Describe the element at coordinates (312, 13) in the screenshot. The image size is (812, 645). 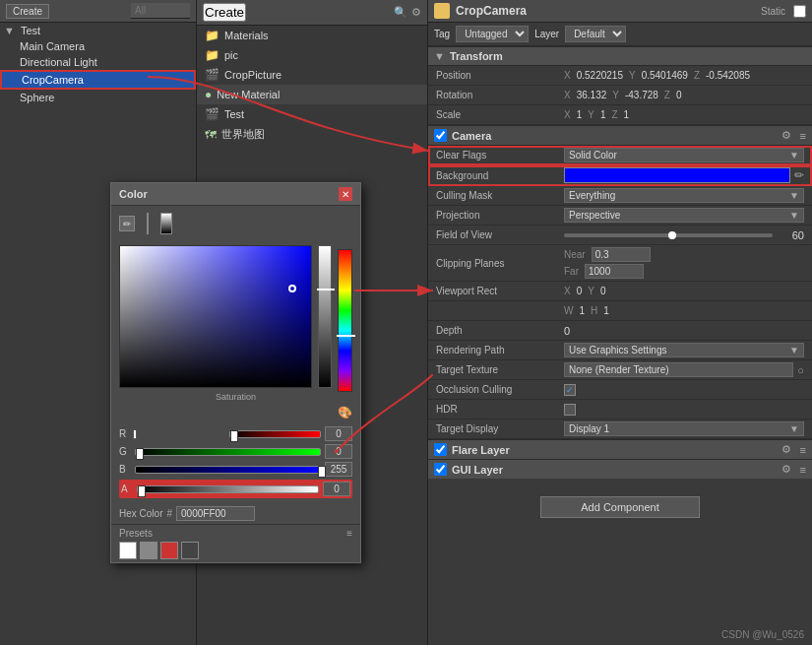
I see `project-header: Create 🔍 ⚙` at that location.